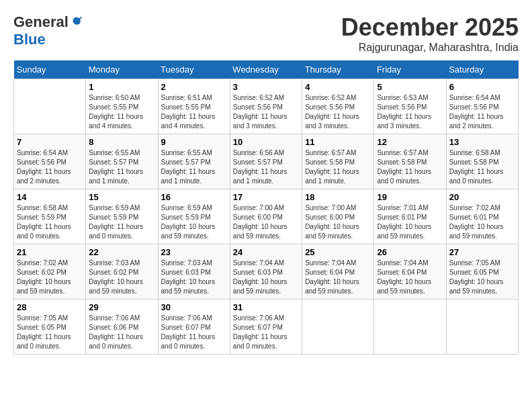 Image resolution: width=532 pixels, height=411 pixels. What do you see at coordinates (122, 112) in the screenshot?
I see `day-info: Sunrise: 6:50 AM Sunset: 5:55 PM Dayligh…` at bounding box center [122, 112].